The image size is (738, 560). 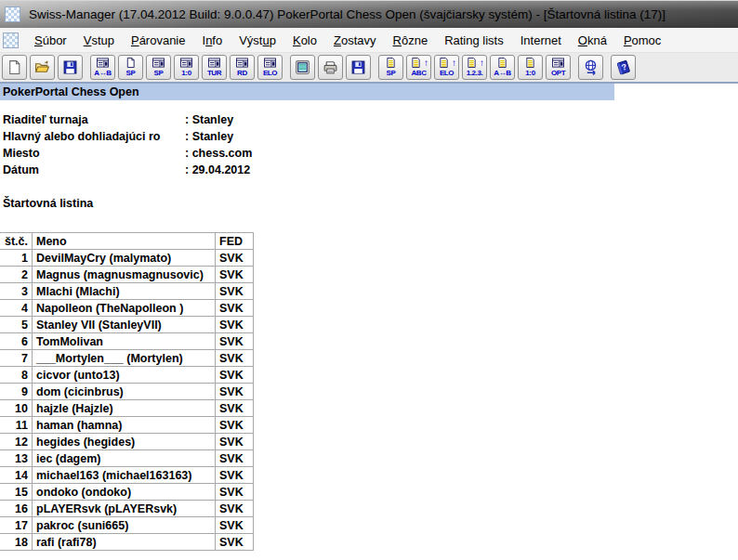 What do you see at coordinates (303, 67) in the screenshot?
I see `screen-view-button` at bounding box center [303, 67].